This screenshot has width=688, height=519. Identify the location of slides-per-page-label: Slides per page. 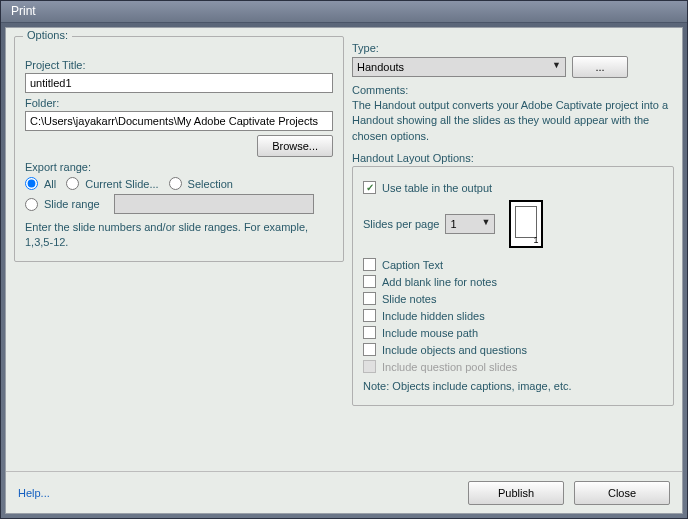
(401, 224).